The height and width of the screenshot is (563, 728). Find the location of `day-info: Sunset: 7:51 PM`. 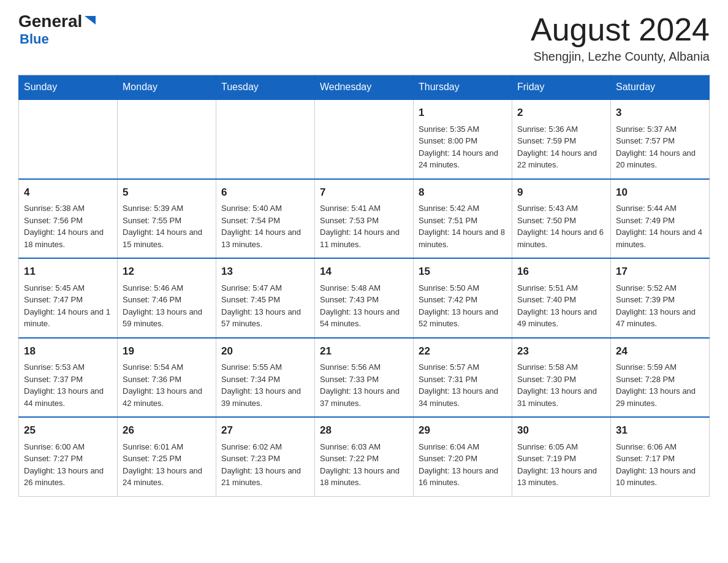

day-info: Sunset: 7:51 PM is located at coordinates (463, 221).